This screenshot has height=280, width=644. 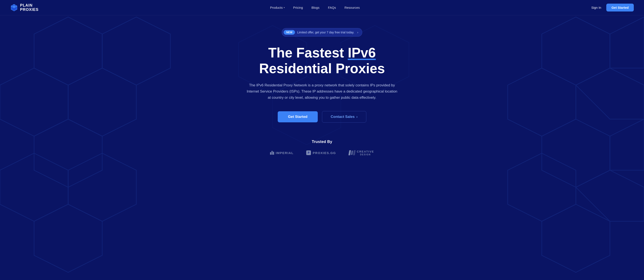 What do you see at coordinates (321, 153) in the screenshot?
I see `trusted-logo-proxiesgg: P Proxies.gg` at bounding box center [321, 153].